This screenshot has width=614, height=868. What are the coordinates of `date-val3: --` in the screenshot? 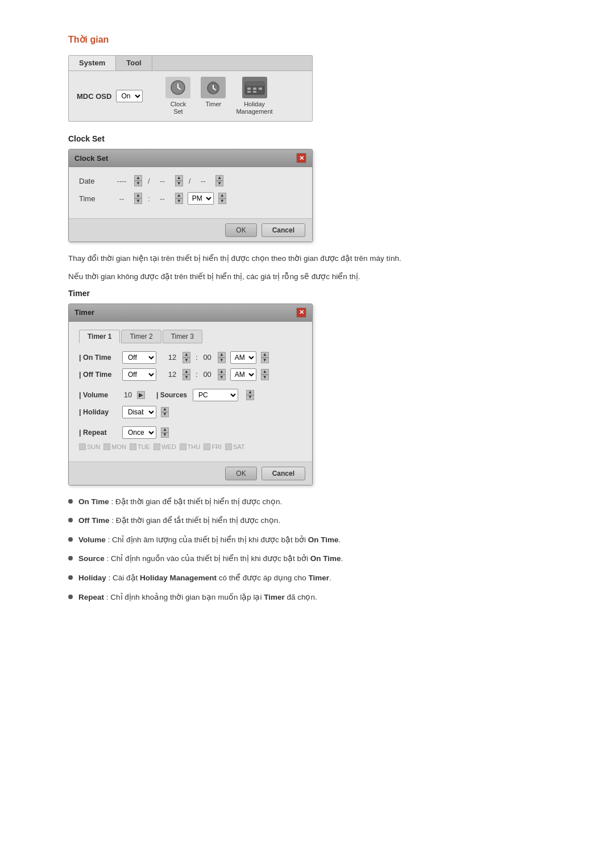 It's located at (203, 181).